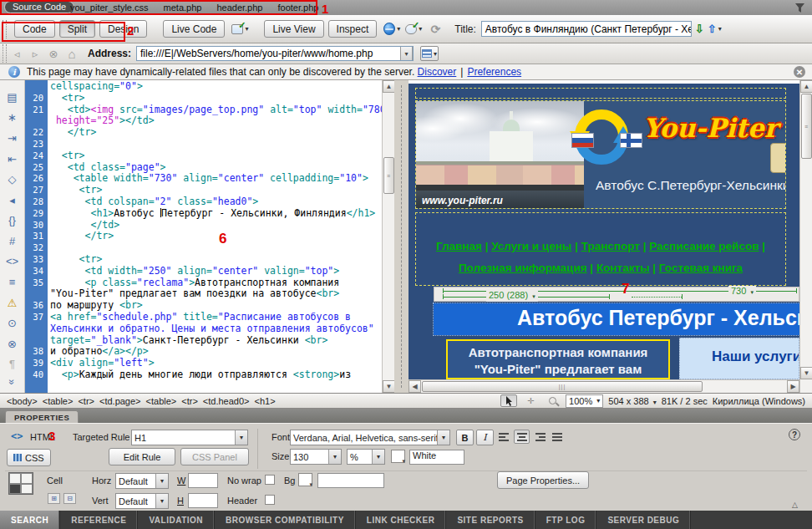  Describe the element at coordinates (275, 53) in the screenshot. I see `address-input: file:///E|/WebServers/home/you-piter/www…` at that location.